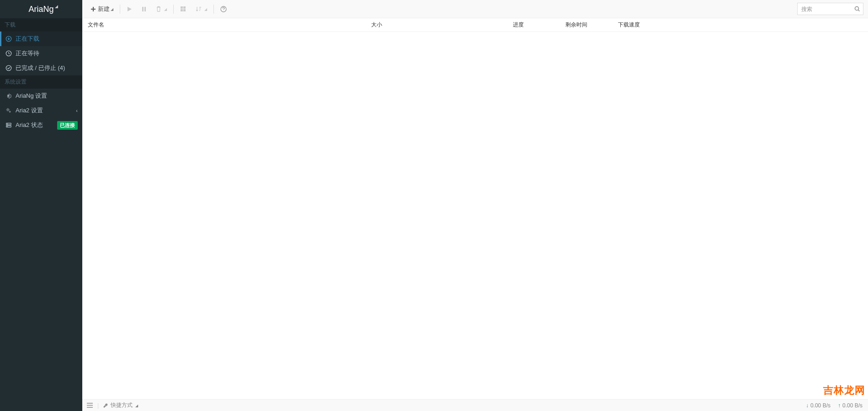 This screenshot has width=868, height=411. Describe the element at coordinates (145, 9) in the screenshot. I see `pause-button` at that location.